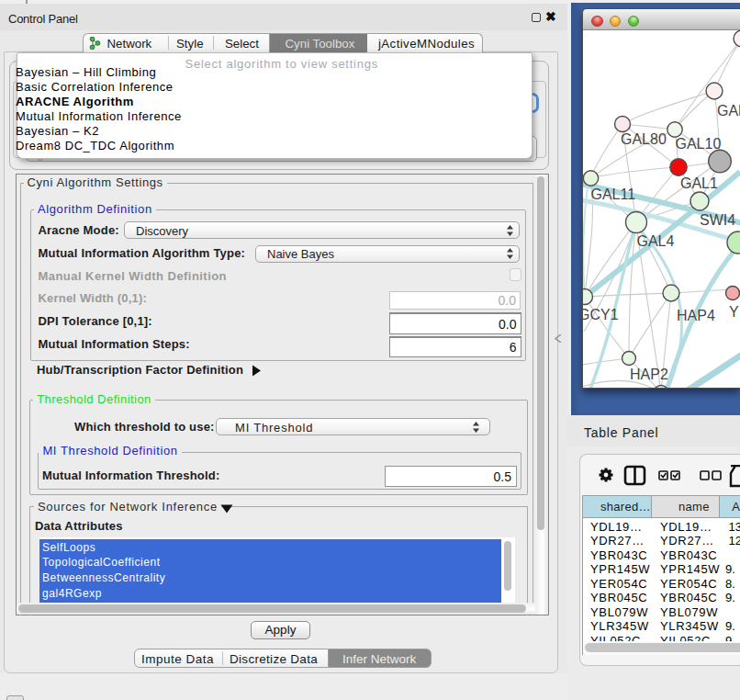 The height and width of the screenshot is (700, 740). What do you see at coordinates (700, 184) in the screenshot?
I see `svg-text: GAL1` at bounding box center [700, 184].